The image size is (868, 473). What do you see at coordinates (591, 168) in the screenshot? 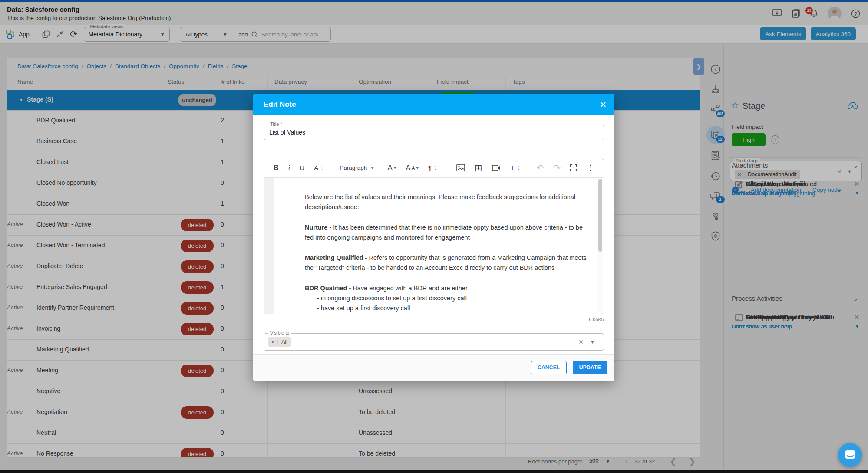
I see `kebab-menu-icon: ⋮` at bounding box center [591, 168].